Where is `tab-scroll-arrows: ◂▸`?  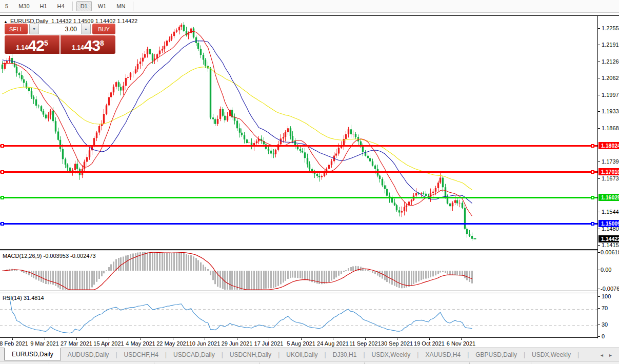 tab-scroll-arrows: ◂▸ is located at coordinates (606, 355).